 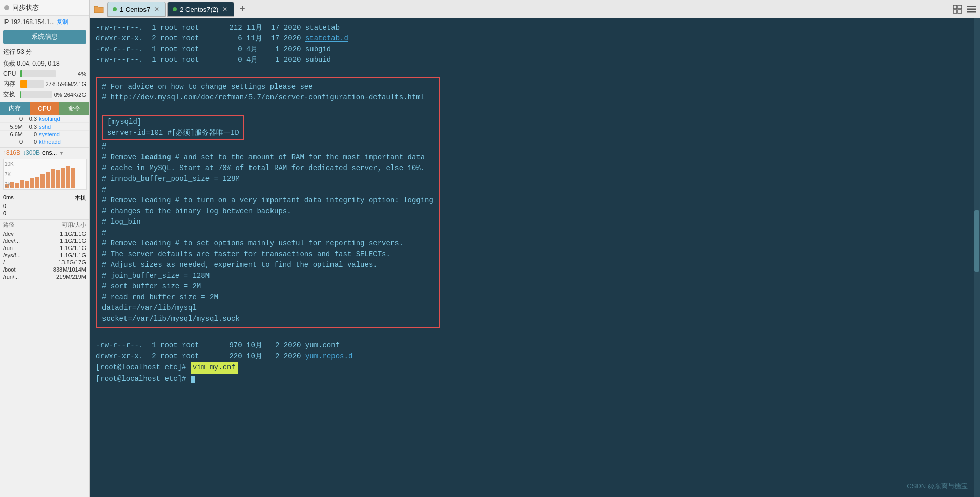 What do you see at coordinates (45, 206) in the screenshot?
I see `latency-val-row: 0` at bounding box center [45, 206].